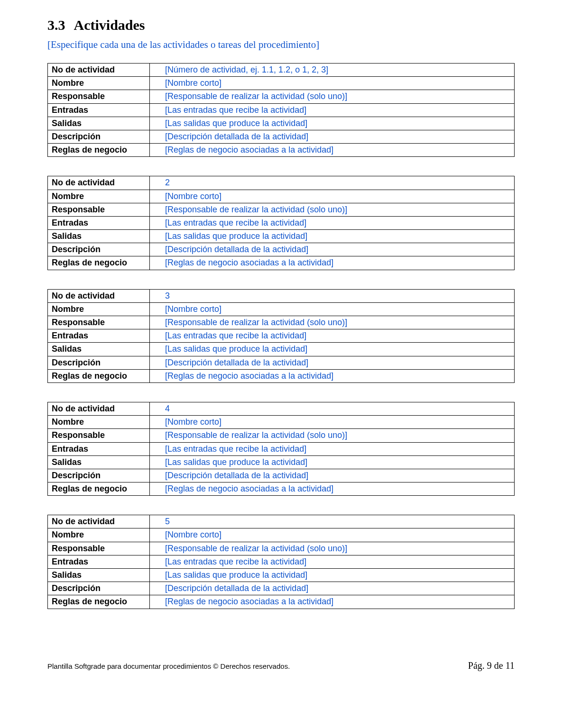  What do you see at coordinates (281, 336) in the screenshot?
I see `activity-table: No de actividad3Nombre[Nombre corto]Resp…` at bounding box center [281, 336].